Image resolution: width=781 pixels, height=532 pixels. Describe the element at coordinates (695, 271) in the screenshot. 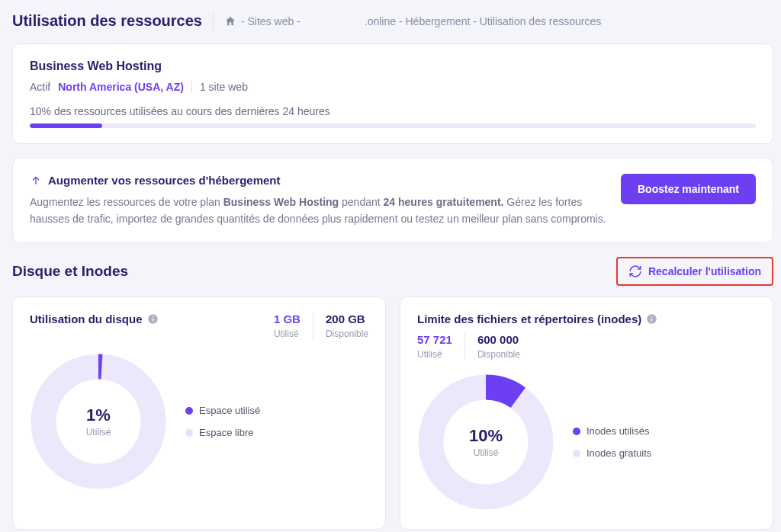

I see `recalculate-button: Recalculer l'utilisation` at that location.